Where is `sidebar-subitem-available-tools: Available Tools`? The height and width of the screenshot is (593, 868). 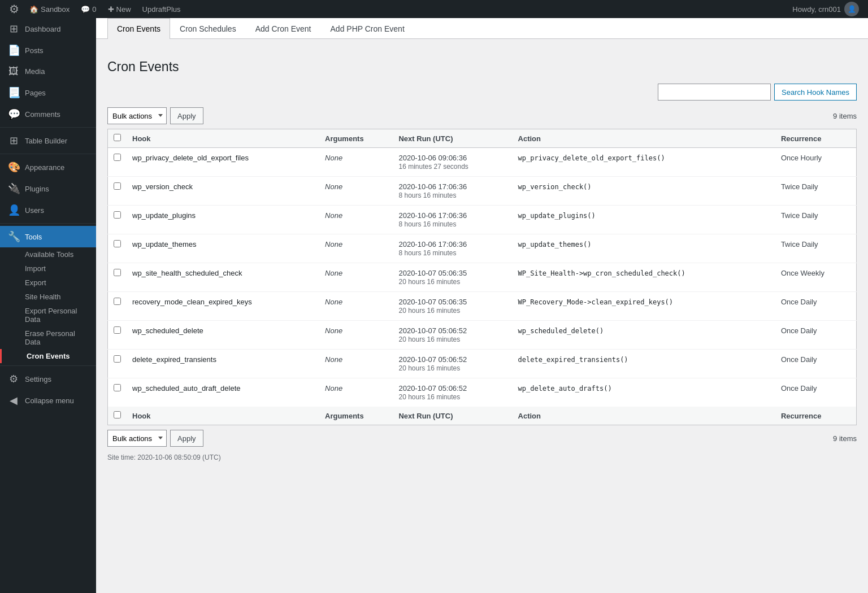
sidebar-subitem-available-tools: Available Tools is located at coordinates (48, 254).